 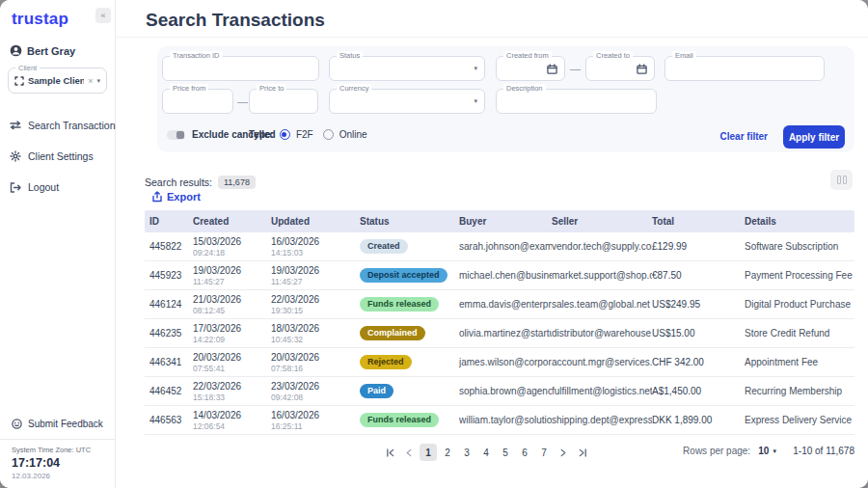 I want to click on cell-buyer: olivia.martinez@startup.com, so click(x=505, y=334).